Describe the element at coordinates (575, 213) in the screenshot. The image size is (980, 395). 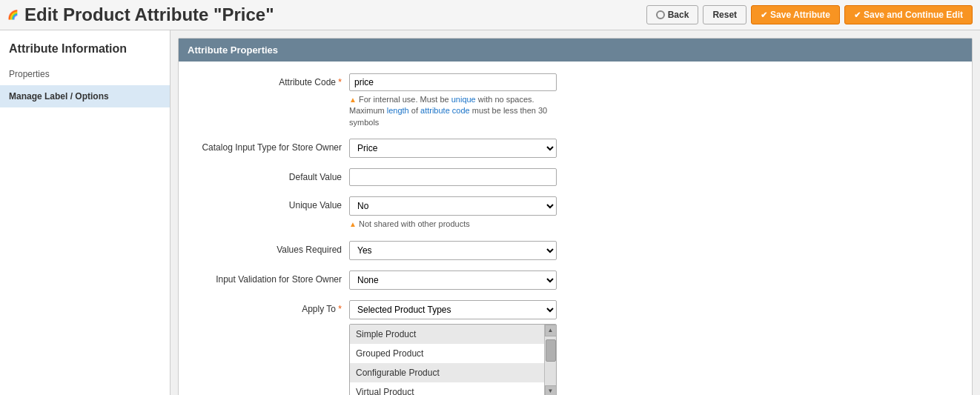
I see `unique-value-row: Unique Value No Yes ▲ Not shared with ot…` at that location.